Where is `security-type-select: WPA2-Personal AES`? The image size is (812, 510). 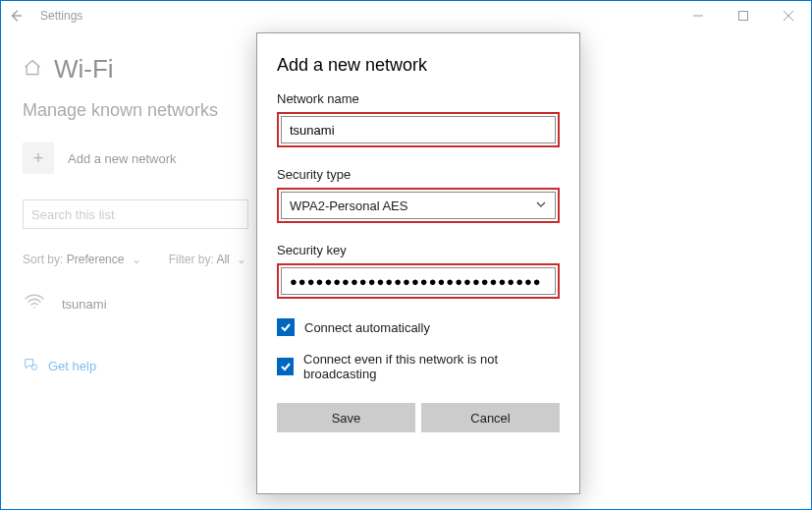
security-type-select: WPA2-Personal AES is located at coordinates (418, 205).